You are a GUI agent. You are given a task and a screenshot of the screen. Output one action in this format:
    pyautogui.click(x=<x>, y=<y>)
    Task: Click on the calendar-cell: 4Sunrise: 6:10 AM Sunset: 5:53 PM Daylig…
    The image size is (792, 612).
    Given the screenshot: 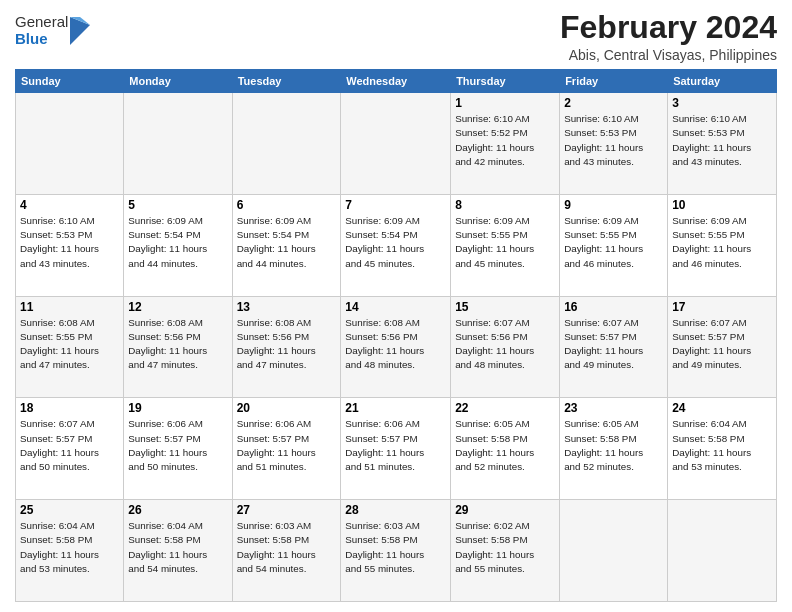 What is the action you would take?
    pyautogui.click(x=70, y=245)
    